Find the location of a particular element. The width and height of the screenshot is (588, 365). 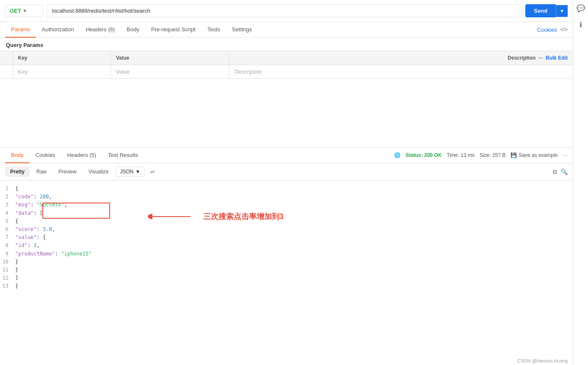

right-sidebar: 💬 ℹ is located at coordinates (580, 147).